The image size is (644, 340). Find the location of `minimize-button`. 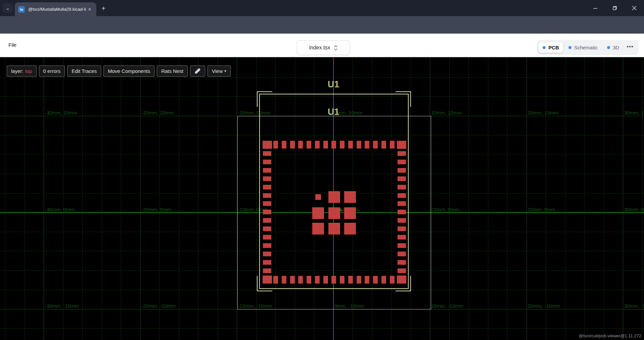

minimize-button is located at coordinates (595, 8).